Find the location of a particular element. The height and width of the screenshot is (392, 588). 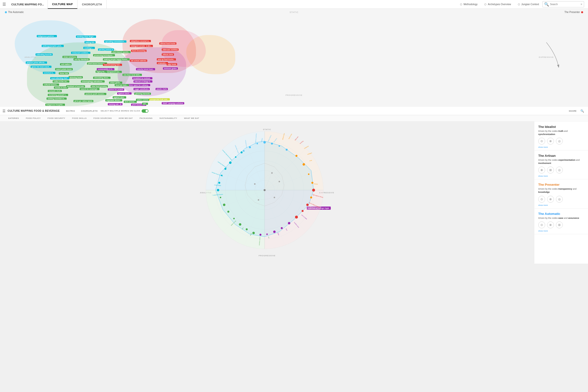

sub-tab-choropleth: CHOROPLETH is located at coordinates (89, 111).